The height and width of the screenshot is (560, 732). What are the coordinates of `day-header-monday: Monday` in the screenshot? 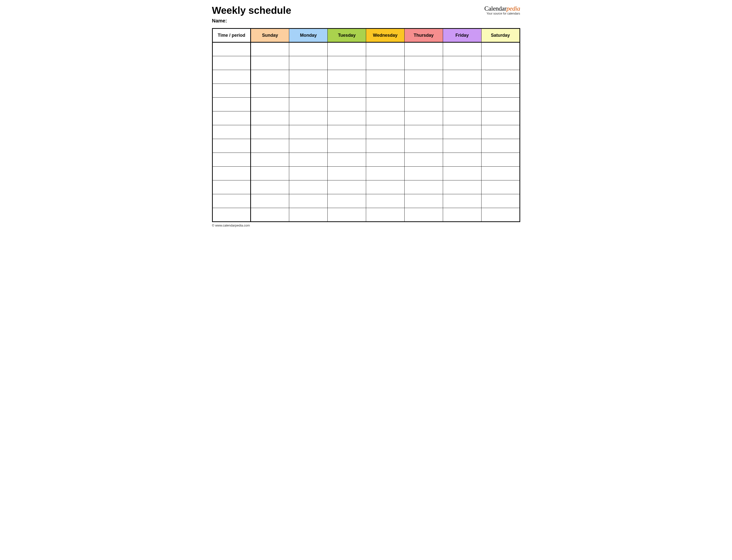 It's located at (309, 35).